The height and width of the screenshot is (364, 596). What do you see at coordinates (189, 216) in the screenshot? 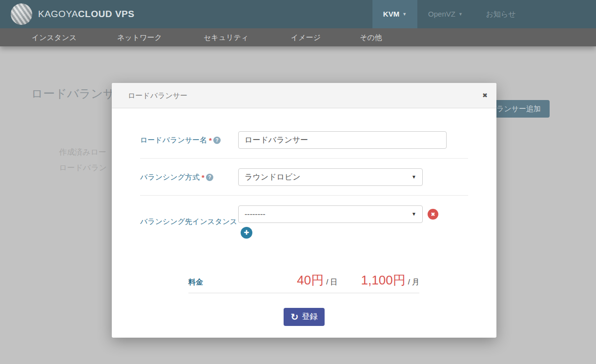
I see `target-label-group: バランシング先インスタンス` at bounding box center [189, 216].